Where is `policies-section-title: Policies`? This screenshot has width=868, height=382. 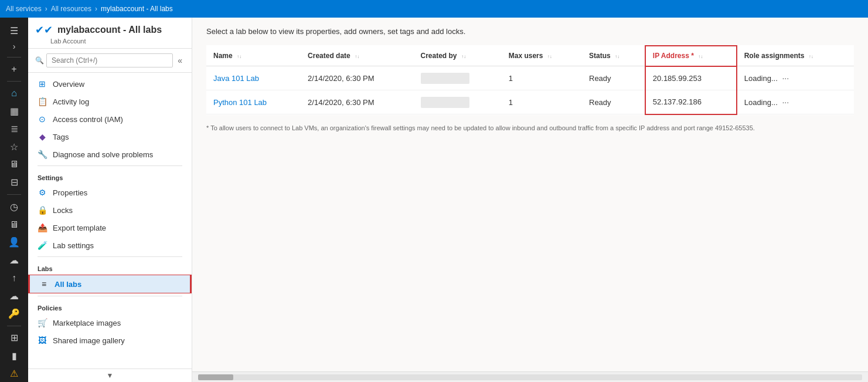 policies-section-title: Policies is located at coordinates (110, 306).